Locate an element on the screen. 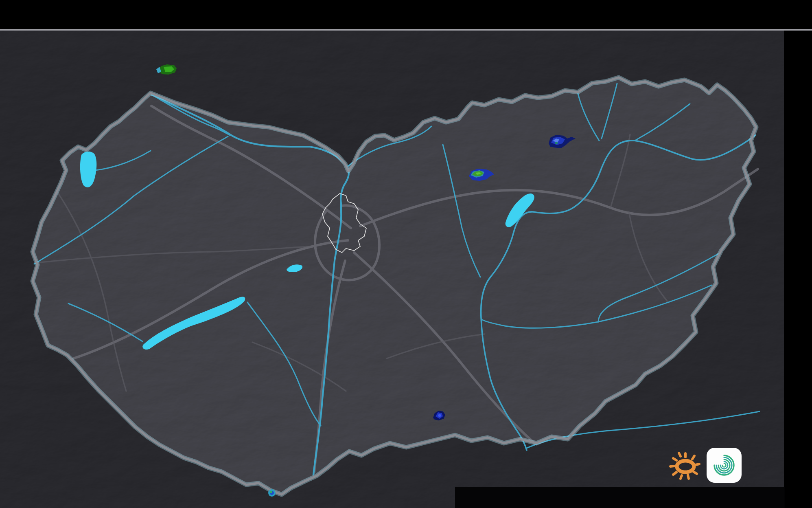 This screenshot has height=508, width=812. metnet-logo is located at coordinates (722, 465).